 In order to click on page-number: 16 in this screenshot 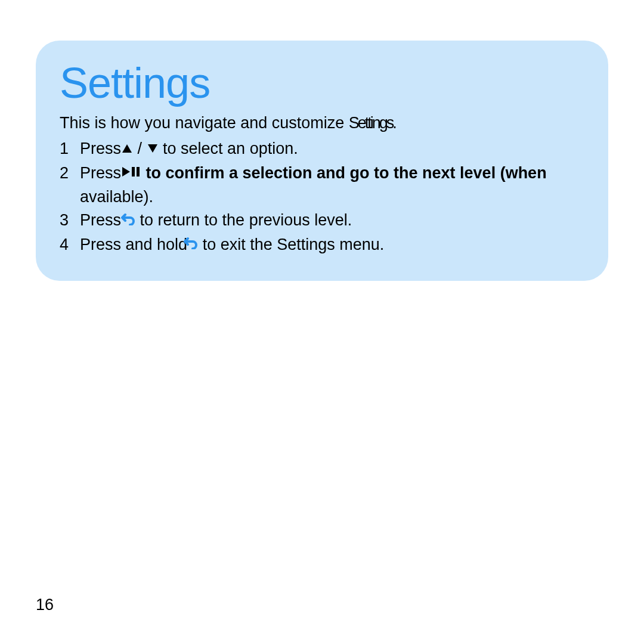, I will do `click(45, 605)`.